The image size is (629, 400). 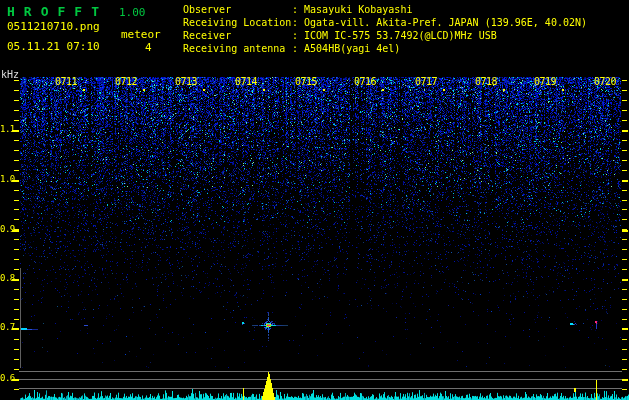 I want to click on freq-tick-label: 1.0, so click(x=7, y=180).